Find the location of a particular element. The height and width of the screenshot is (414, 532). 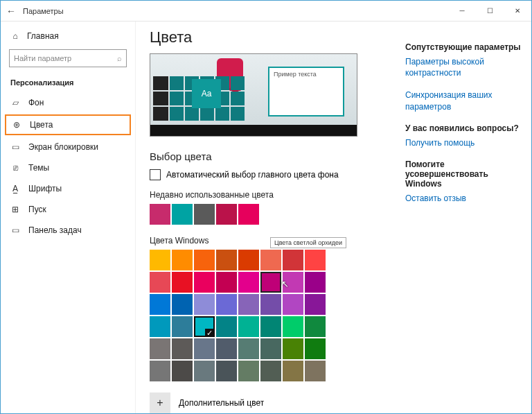

nav-item-6: ▭Панель задач is located at coordinates (68, 230).